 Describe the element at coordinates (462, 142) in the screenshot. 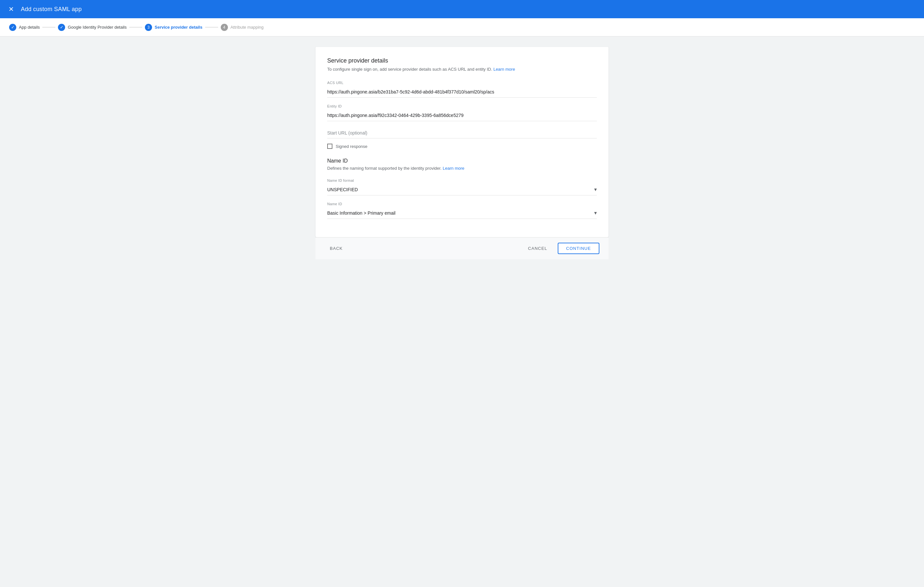

I see `service-provider-card: Service provider details To configure si…` at that location.